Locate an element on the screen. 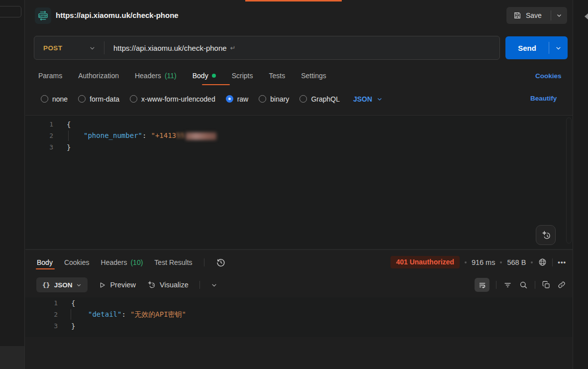 The image size is (588, 369). json-value-prefix: "+1413 is located at coordinates (163, 135).